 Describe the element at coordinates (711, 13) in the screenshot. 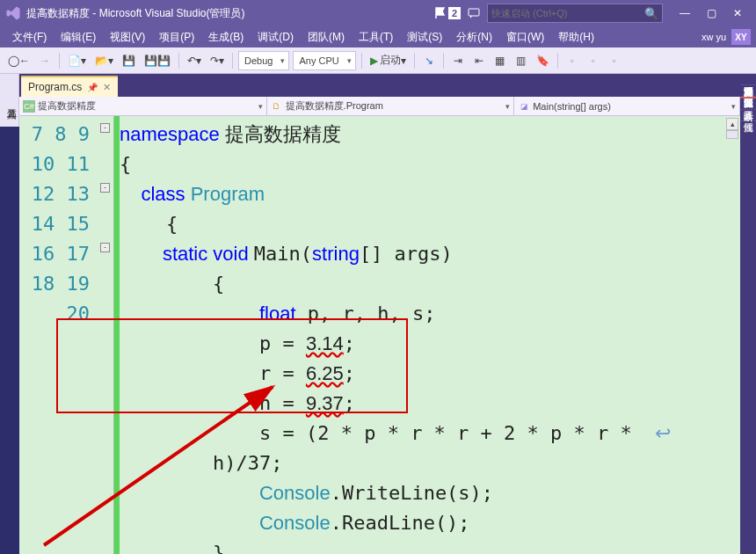

I see `maximize-button: ▢` at that location.